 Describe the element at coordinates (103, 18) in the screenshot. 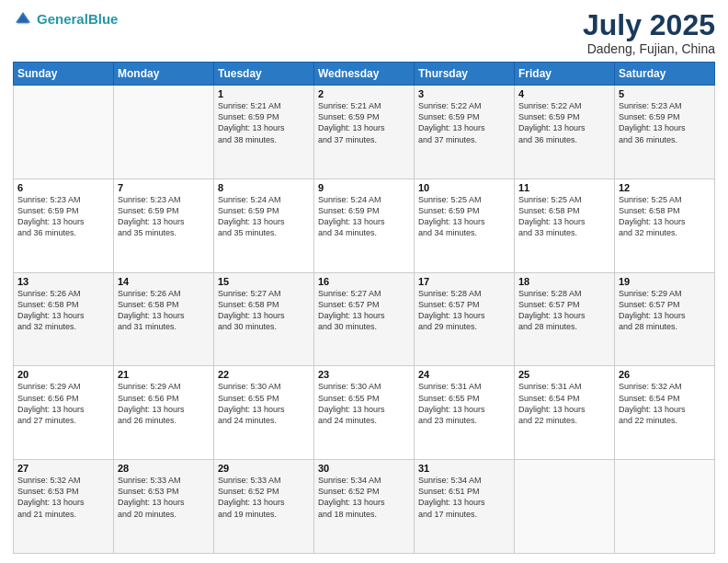

I see `logo-line2: Blue` at that location.